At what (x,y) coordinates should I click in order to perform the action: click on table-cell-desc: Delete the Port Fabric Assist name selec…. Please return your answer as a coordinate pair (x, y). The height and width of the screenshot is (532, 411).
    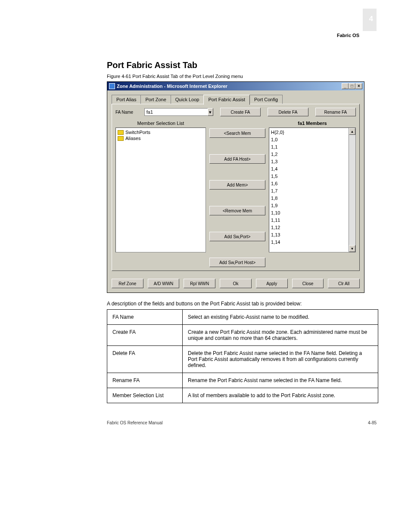
    Looking at the image, I should click on (280, 359).